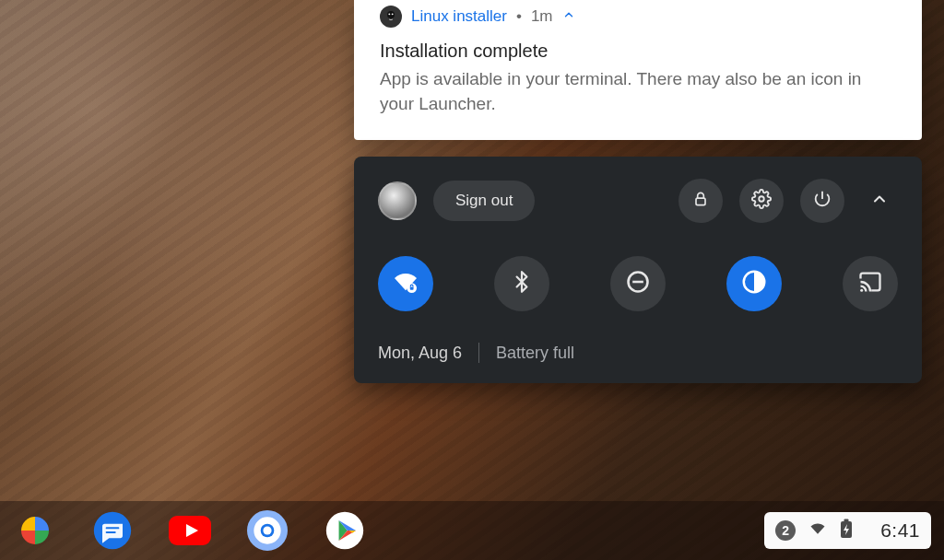  Describe the element at coordinates (267, 531) in the screenshot. I see `app-chromium` at that location.